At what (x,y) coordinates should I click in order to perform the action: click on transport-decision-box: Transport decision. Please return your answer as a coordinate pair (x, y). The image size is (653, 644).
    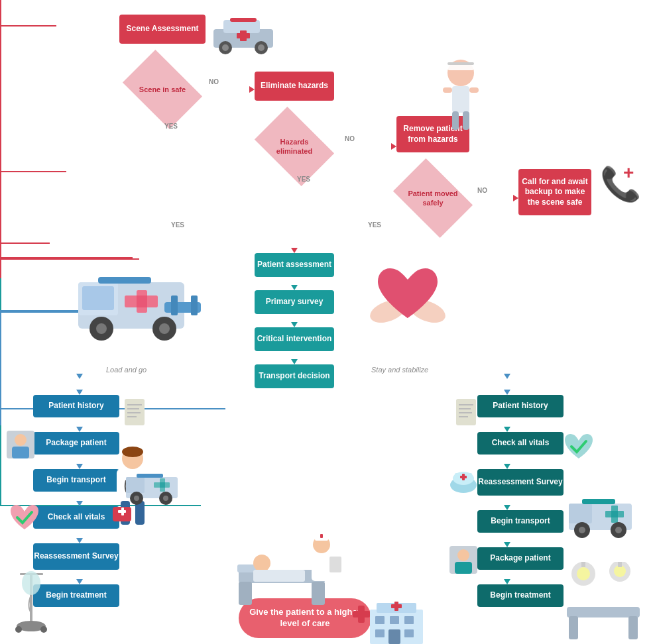
    Looking at the image, I should click on (294, 376).